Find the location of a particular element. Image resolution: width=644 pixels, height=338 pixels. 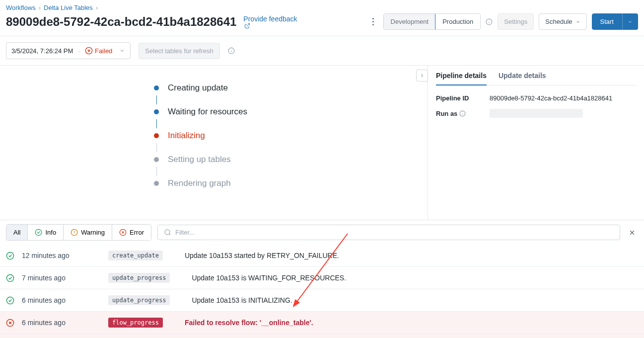

page-title: 89009de8-5792-42ca-bcd2-41b4a1828641 is located at coordinates (121, 22).